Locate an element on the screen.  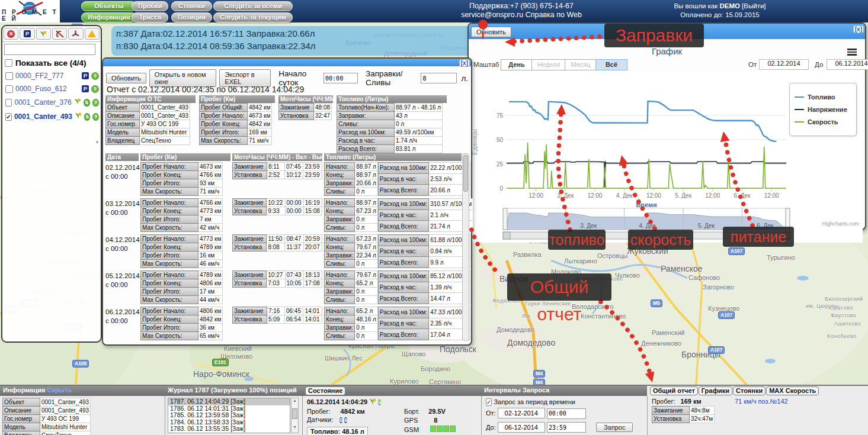
nav-button-8: Следить за текущим is located at coordinates (253, 18).